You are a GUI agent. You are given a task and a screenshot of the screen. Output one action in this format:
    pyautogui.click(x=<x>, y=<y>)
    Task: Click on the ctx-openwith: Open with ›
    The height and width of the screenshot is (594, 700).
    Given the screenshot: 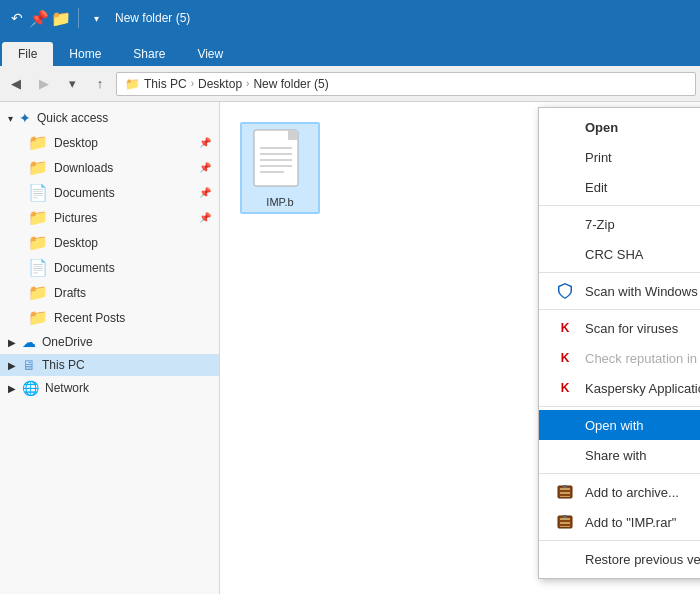 What is the action you would take?
    pyautogui.click(x=620, y=425)
    